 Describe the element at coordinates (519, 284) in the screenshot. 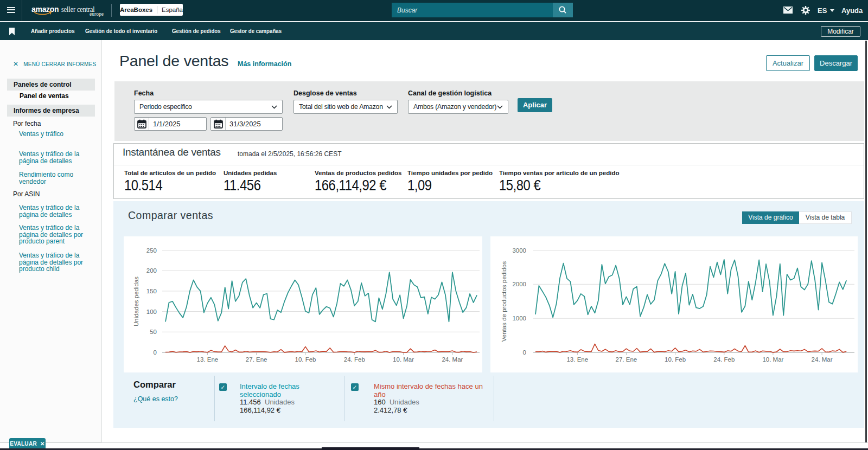

I see `svg-text: 2000` at that location.